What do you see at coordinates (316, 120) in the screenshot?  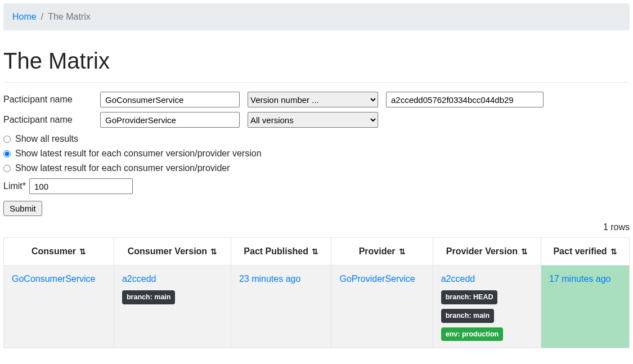 I see `pacticipant-row-1: Pacticipant name All versions` at bounding box center [316, 120].